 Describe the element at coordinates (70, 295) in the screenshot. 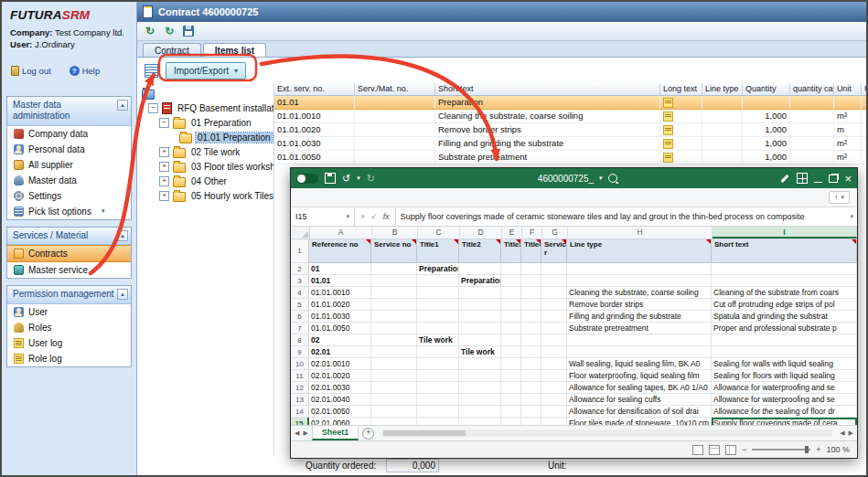

I see `panel-header-permission-management: Permission management` at that location.